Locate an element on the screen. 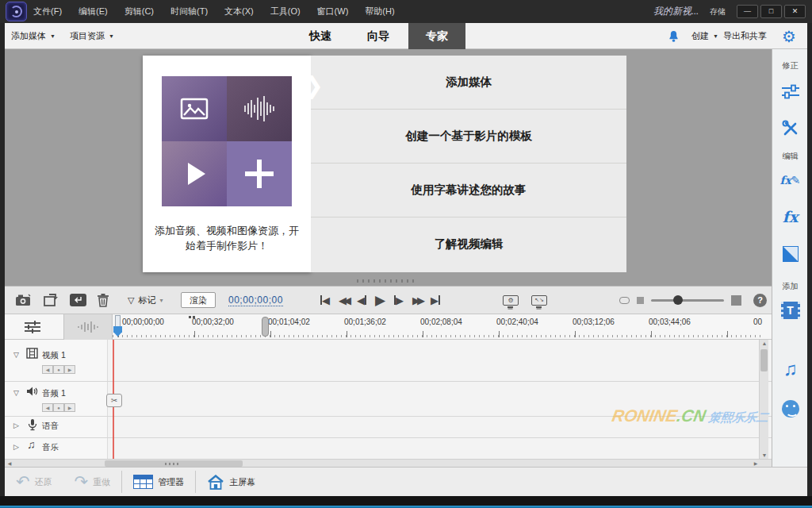 The image size is (812, 508). step-forward-button: ▶ is located at coordinates (399, 300).